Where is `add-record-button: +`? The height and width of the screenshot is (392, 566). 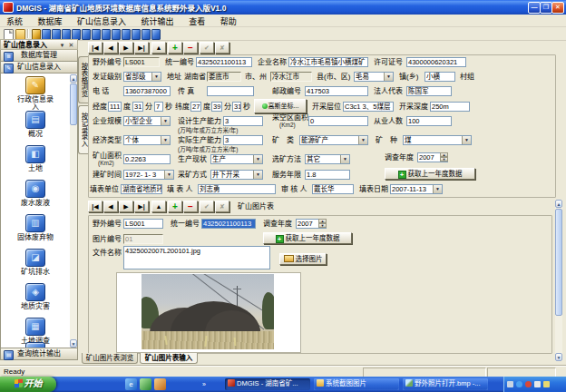 add-record-button: + is located at coordinates (175, 47).